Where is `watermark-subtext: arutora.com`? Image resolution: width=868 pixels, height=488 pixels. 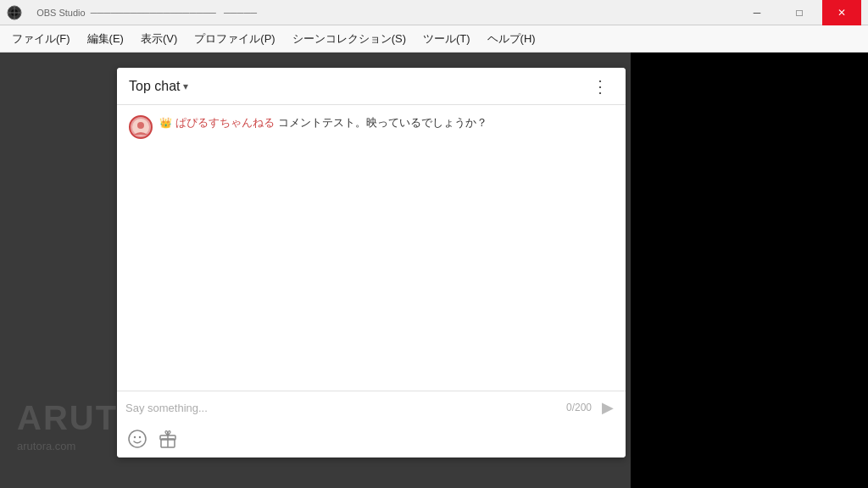
watermark-subtext: arutora.com is located at coordinates (46, 446).